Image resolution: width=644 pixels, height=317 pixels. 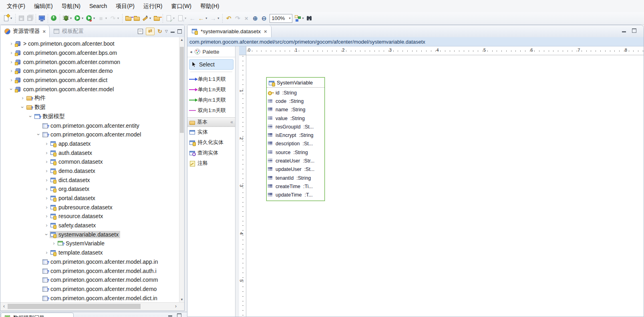 I want to click on menu-item: 窗口(W), so click(x=181, y=6).